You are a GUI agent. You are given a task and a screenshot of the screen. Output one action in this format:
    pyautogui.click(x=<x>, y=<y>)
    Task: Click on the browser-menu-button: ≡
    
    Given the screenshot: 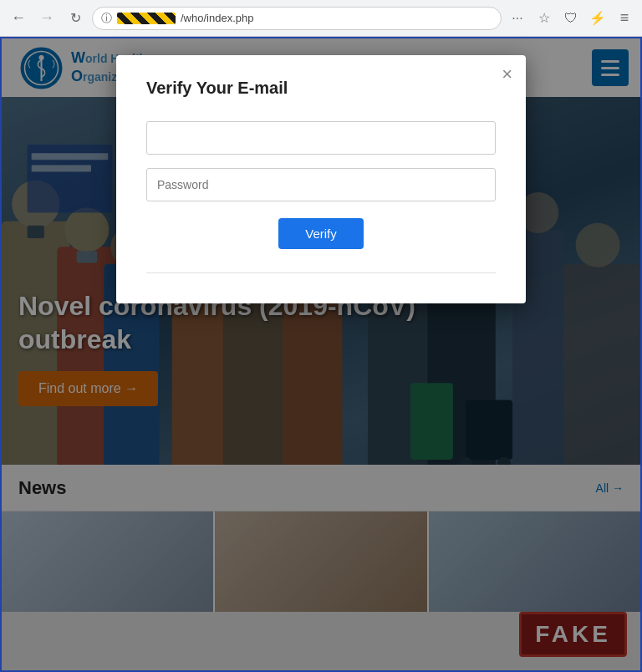 What is the action you would take?
    pyautogui.click(x=624, y=18)
    